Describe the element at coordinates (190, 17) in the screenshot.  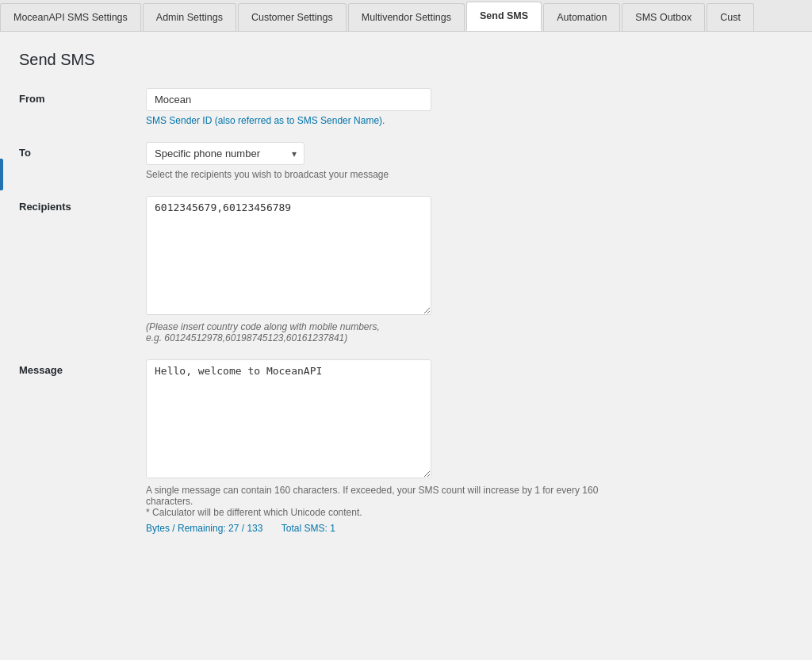
I see `tab-admin-settings: Admin Settings` at that location.